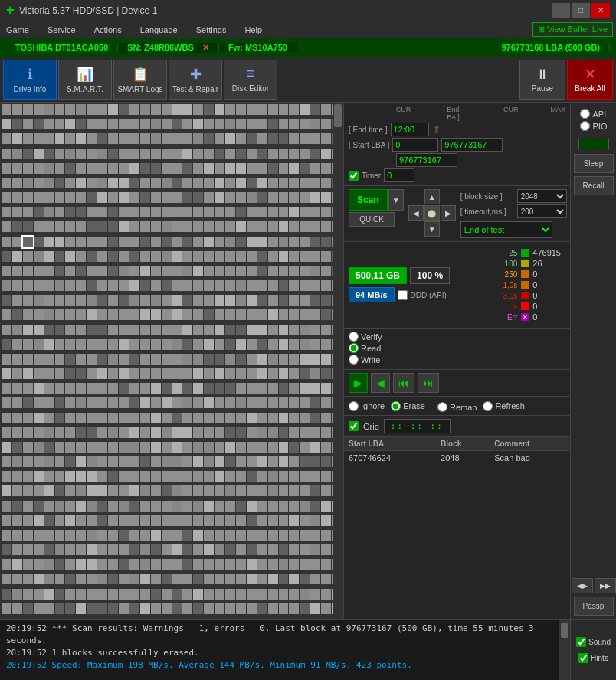 The width and height of the screenshot is (616, 680). What do you see at coordinates (599, 642) in the screenshot?
I see `sound-label: Sound` at bounding box center [599, 642].